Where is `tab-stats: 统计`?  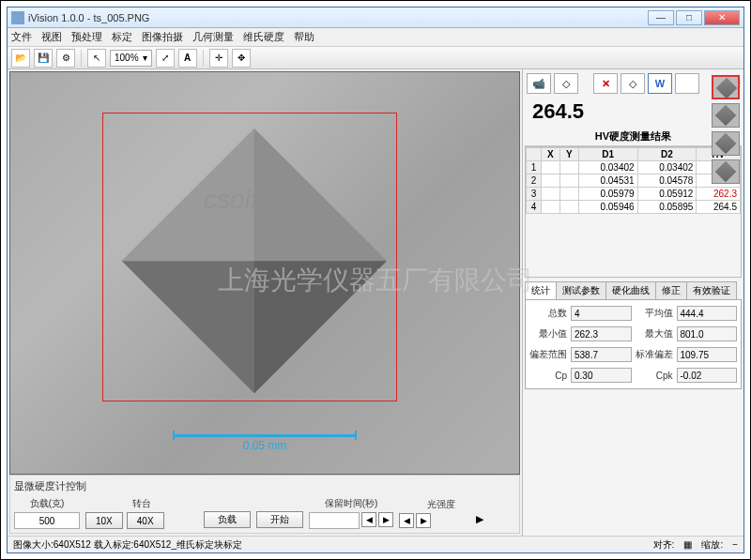
tab-stats: 统计 is located at coordinates (541, 291).